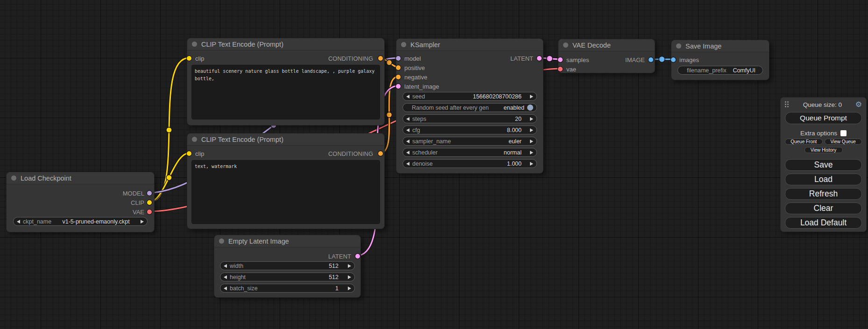 Image resolution: width=868 pixels, height=329 pixels. Describe the element at coordinates (288, 266) in the screenshot. I see `width-widget: width 512` at that location.